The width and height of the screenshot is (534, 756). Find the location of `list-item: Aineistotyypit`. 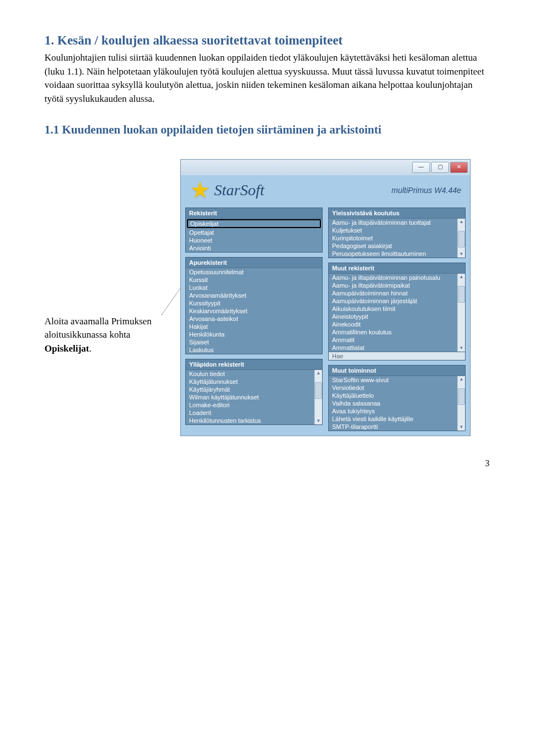

list-item: Aineistotyypit is located at coordinates (393, 317).